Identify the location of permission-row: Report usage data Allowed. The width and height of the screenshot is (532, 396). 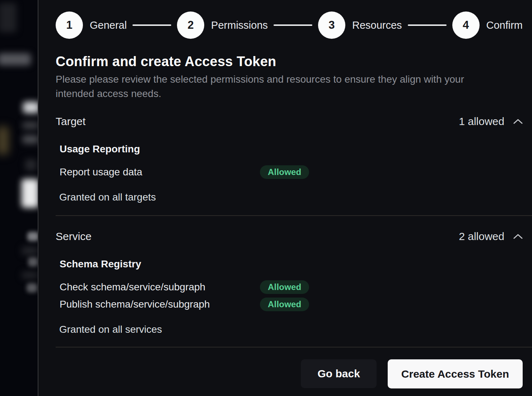
(289, 172).